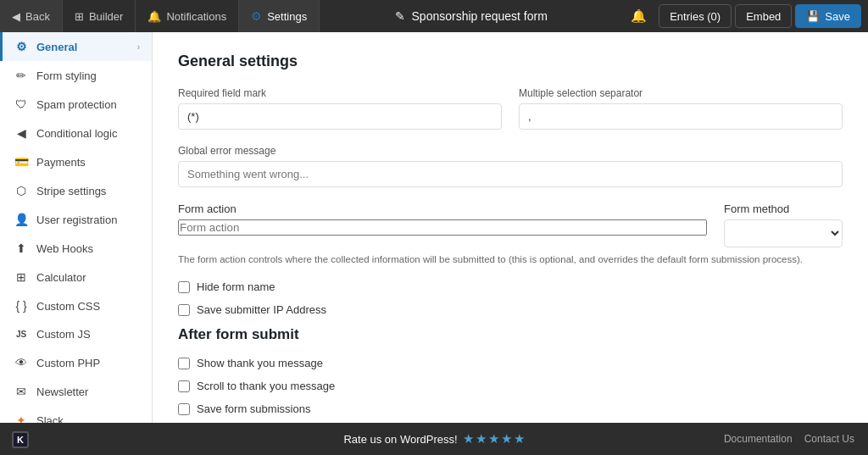 The height and width of the screenshot is (455, 868). Describe the element at coordinates (828, 16) in the screenshot. I see `save-button: 💾 Save` at that location.